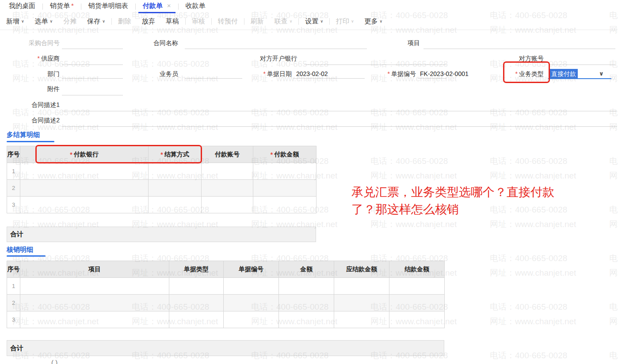 The image size is (618, 364). Describe the element at coordinates (583, 64) in the screenshot. I see `counter-account-input` at that location.